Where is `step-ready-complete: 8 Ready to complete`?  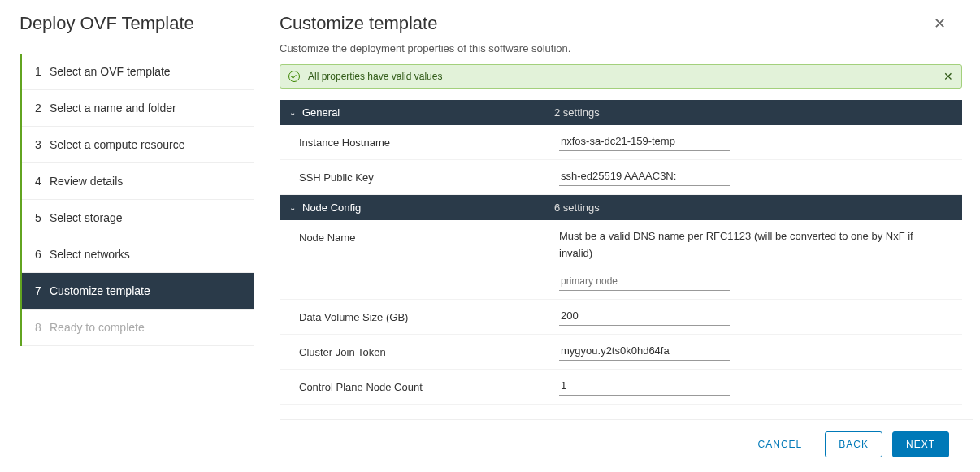 step-ready-complete: 8 Ready to complete is located at coordinates (138, 328).